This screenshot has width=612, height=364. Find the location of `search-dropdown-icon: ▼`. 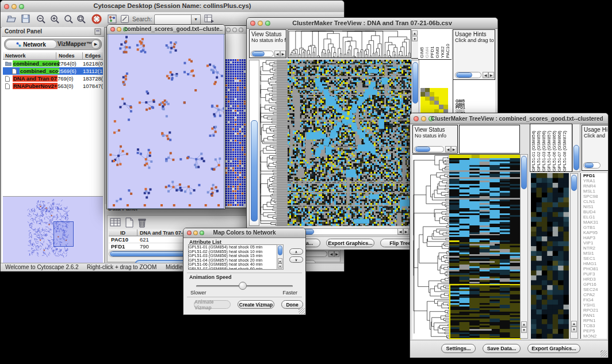

search-dropdown-icon: ▼ is located at coordinates (196, 20).